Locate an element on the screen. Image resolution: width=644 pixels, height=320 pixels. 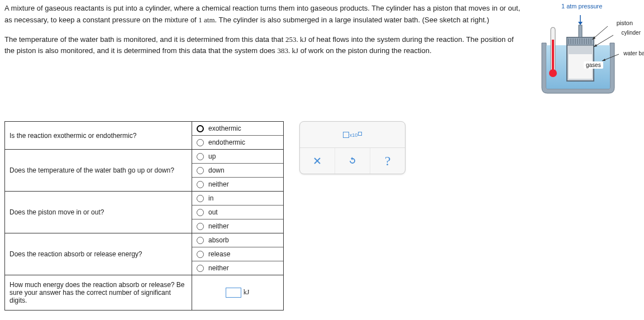
energy-unit: kJ is located at coordinates (247, 292).